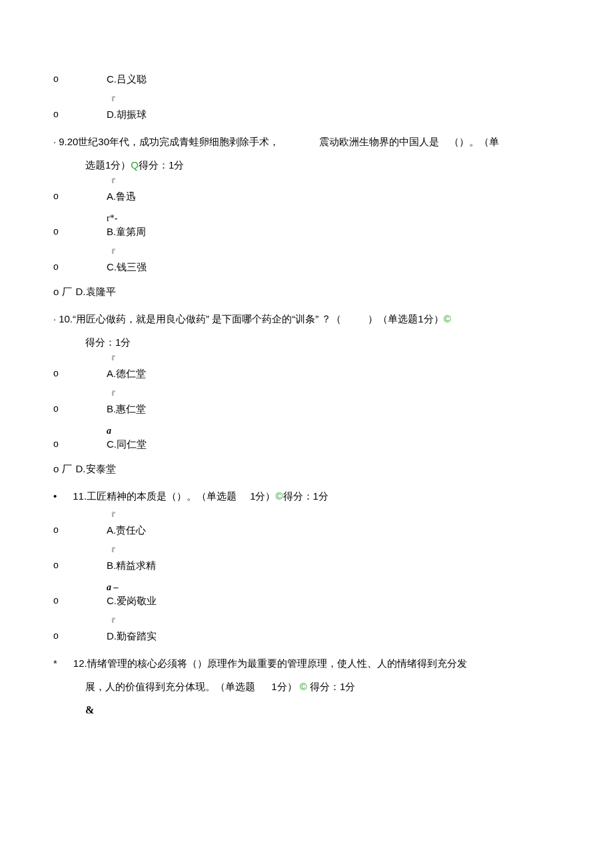  What do you see at coordinates (132, 601) in the screenshot?
I see `option-label: C.爱岗敬业` at bounding box center [132, 601].